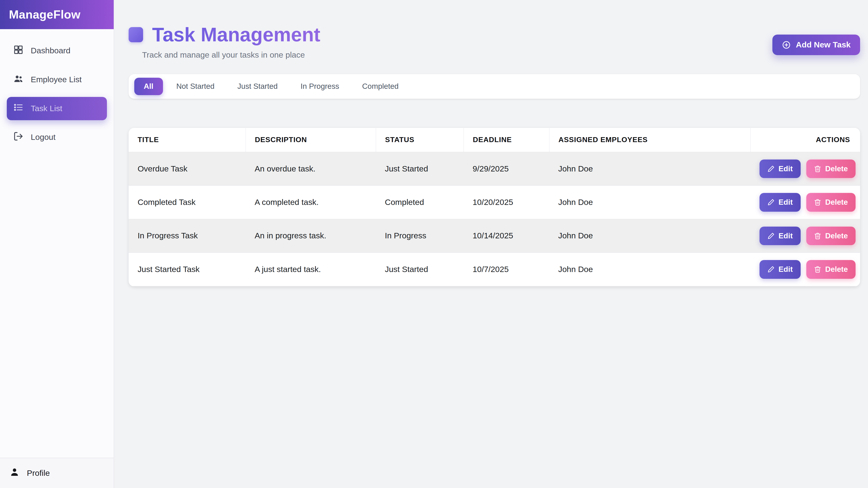 Image resolution: width=868 pixels, height=488 pixels. What do you see at coordinates (19, 108) in the screenshot?
I see `task-list-icon` at bounding box center [19, 108].